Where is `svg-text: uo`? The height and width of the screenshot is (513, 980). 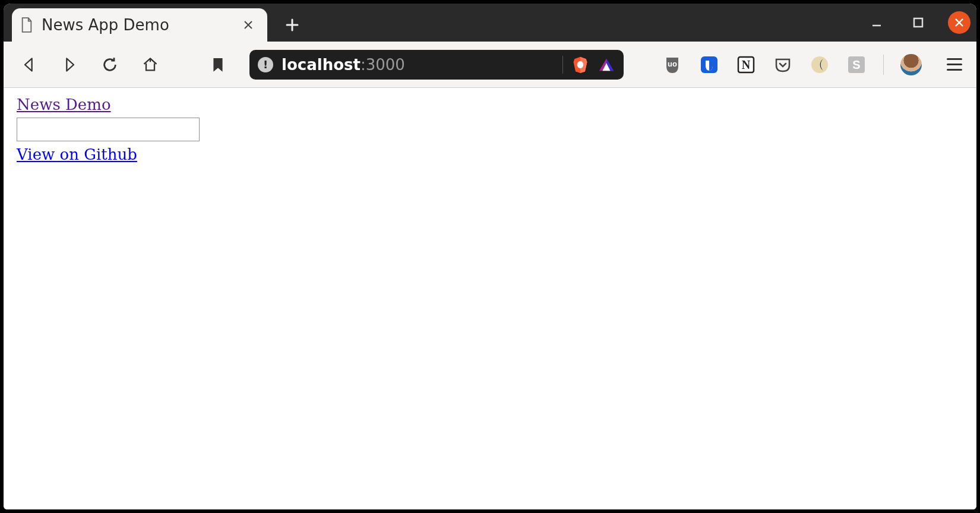 svg-text: uo is located at coordinates (672, 64).